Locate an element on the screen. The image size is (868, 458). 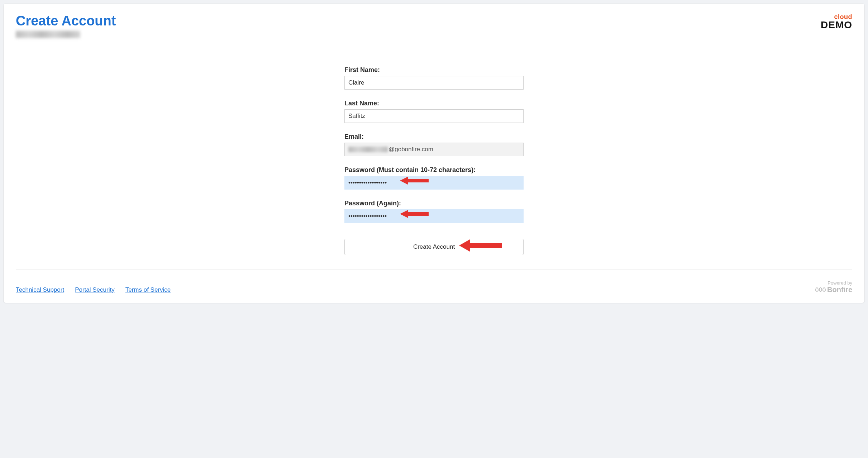
powered-by-brand: Bonfire is located at coordinates (834, 290).